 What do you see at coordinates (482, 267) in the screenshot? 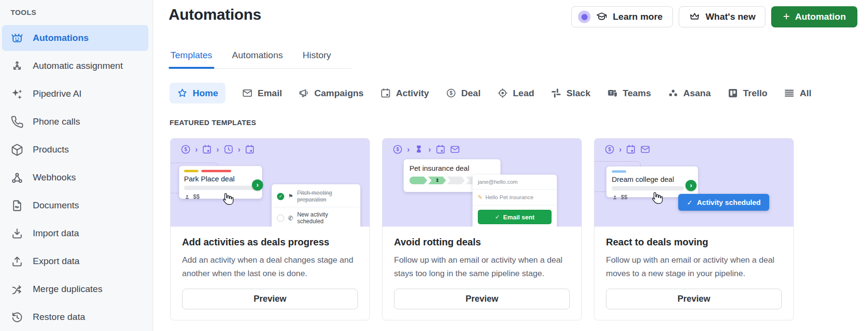
I see `template-description: Follow up with an email or activity when…` at bounding box center [482, 267].